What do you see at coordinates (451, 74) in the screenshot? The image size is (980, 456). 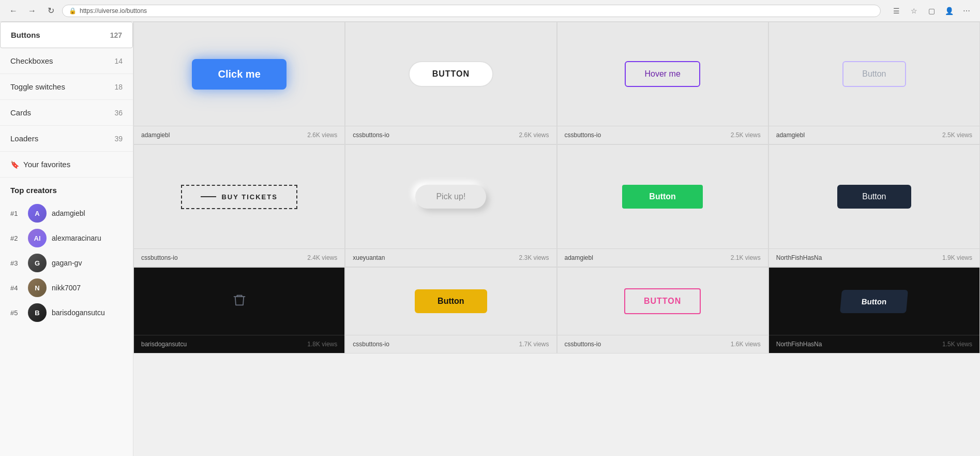 I see `card-2-preview: BUTTON` at bounding box center [451, 74].